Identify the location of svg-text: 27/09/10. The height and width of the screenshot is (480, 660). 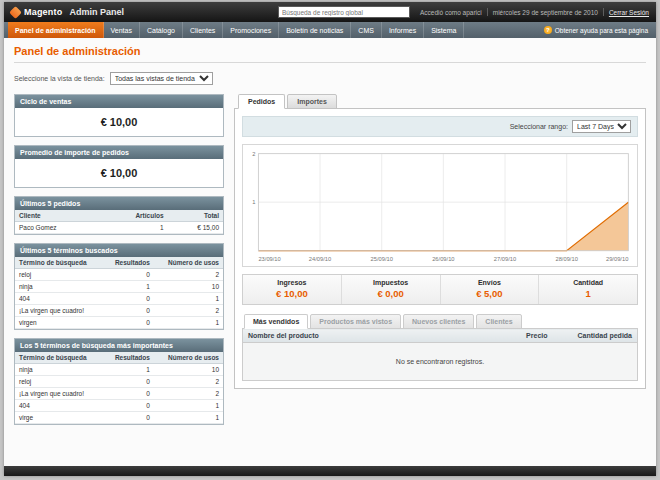
(505, 259).